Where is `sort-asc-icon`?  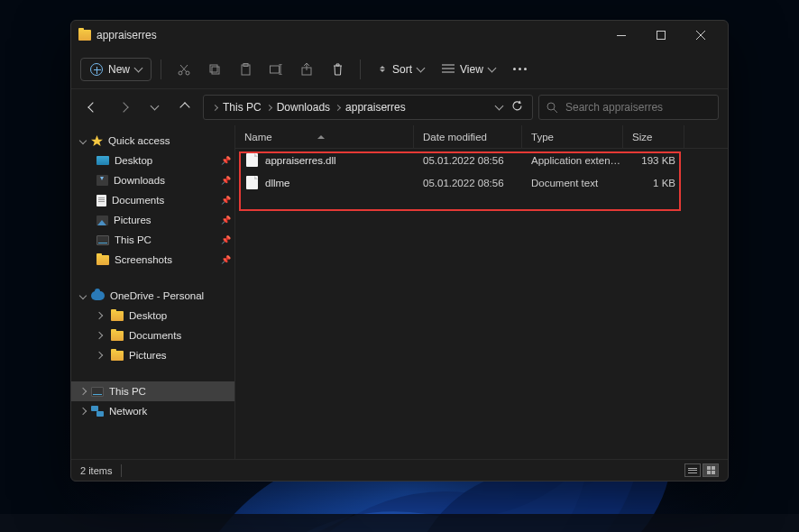 sort-asc-icon is located at coordinates (321, 137).